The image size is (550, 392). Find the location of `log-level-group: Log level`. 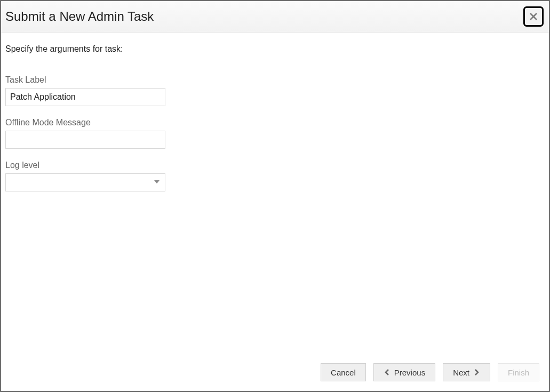

log-level-group: Log level is located at coordinates (275, 176).